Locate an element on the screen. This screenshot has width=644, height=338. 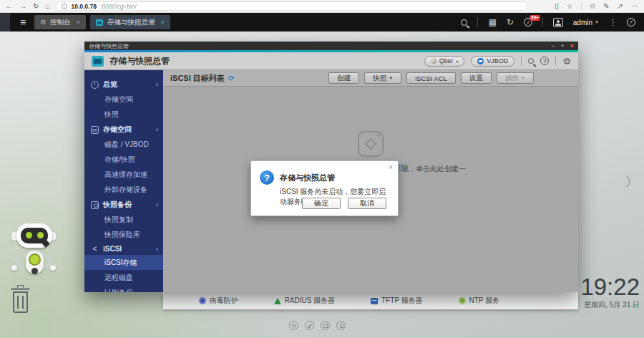
nas-tab-storage-snapshots: 存储与快照总管 × is located at coordinates (130, 22).